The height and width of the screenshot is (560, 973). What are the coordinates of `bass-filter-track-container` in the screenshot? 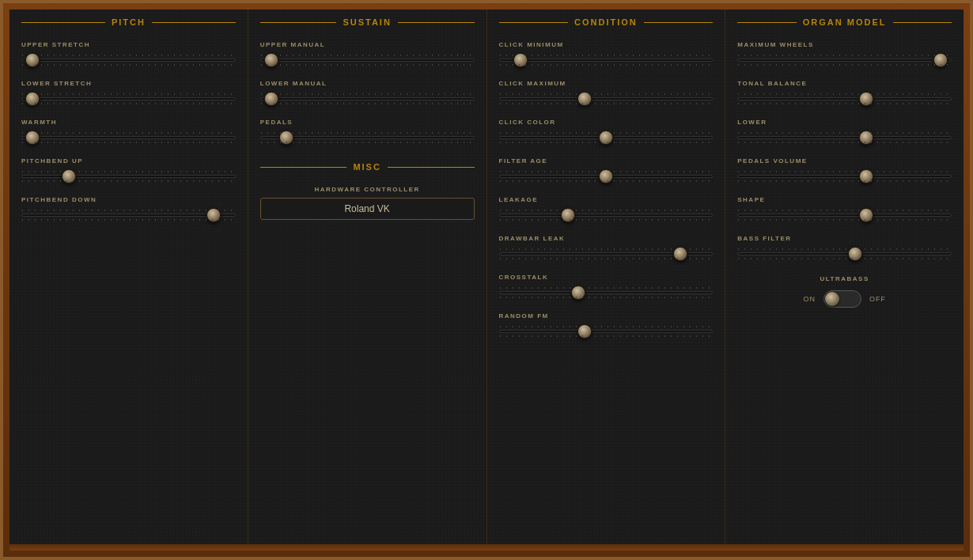 It's located at (845, 254).